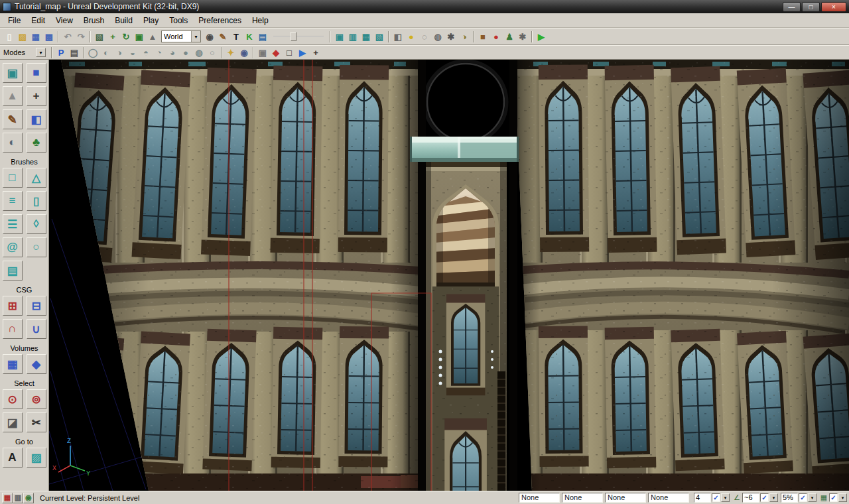 The image size is (849, 504). Describe the element at coordinates (244, 52) in the screenshot. I see `show-flags-icon: ◉` at that location.